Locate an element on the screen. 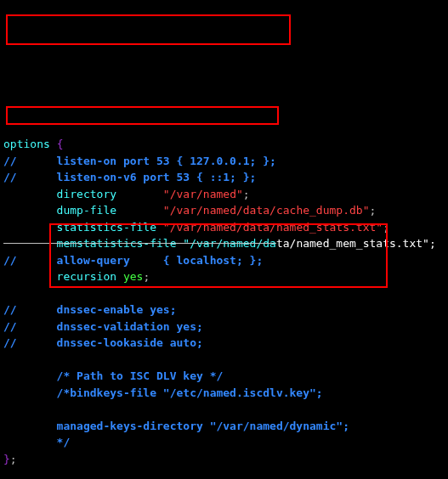 Image resolution: width=448 pixels, height=479 pixels. tok: recursion is located at coordinates (60, 277).